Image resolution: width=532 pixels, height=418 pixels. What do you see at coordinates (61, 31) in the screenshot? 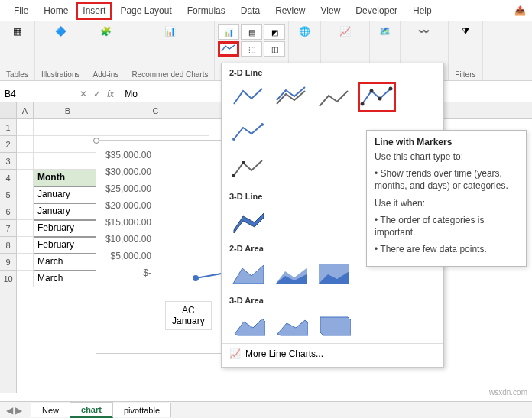
I see `illustrations-button: 🔷` at bounding box center [61, 31].